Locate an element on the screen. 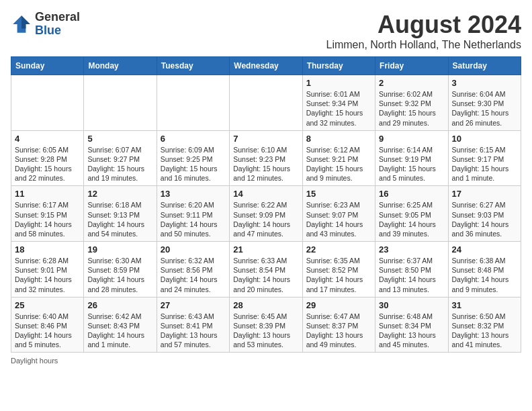 This screenshot has width=532, height=411. day-number: 18 is located at coordinates (47, 250).